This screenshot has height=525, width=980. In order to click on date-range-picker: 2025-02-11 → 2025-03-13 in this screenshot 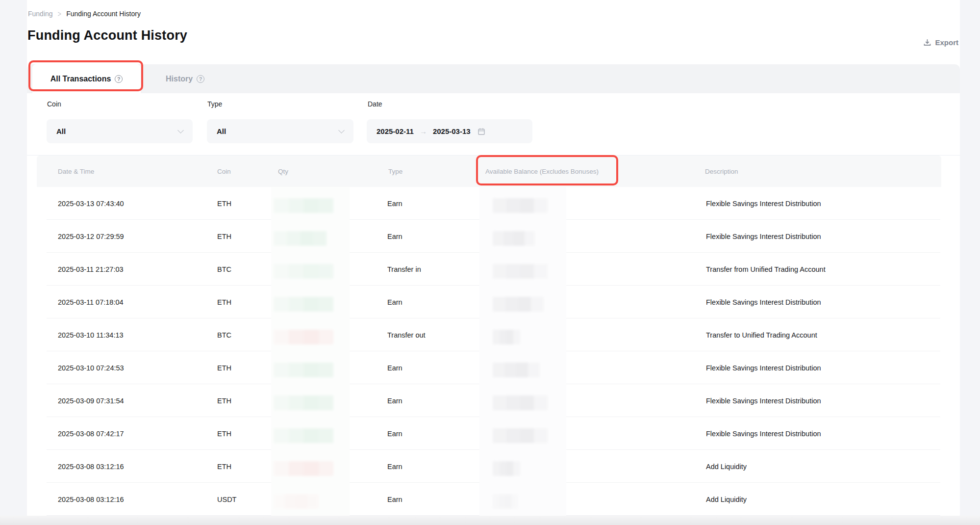, I will do `click(450, 131)`.